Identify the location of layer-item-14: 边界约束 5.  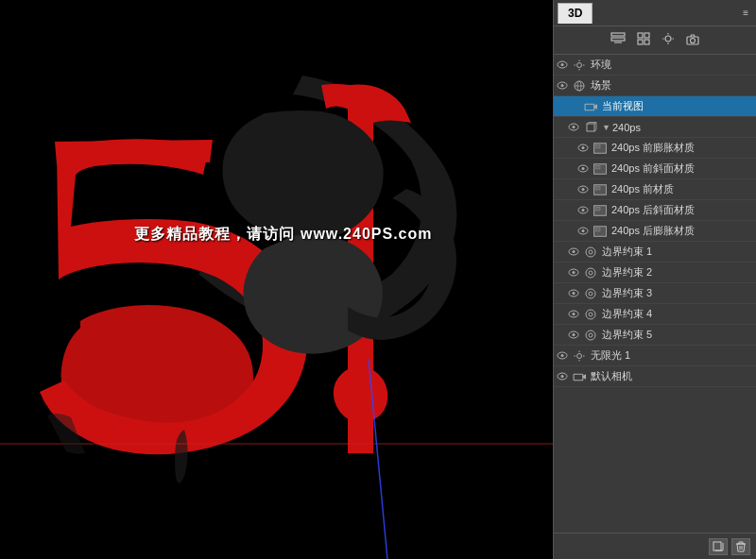
(655, 335).